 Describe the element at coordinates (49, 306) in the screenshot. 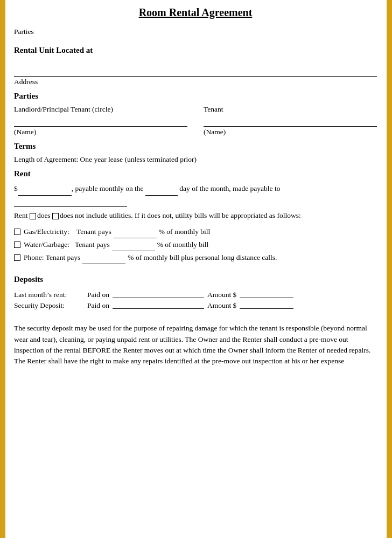

I see `security-deposit-label: Security Deposit:` at that location.